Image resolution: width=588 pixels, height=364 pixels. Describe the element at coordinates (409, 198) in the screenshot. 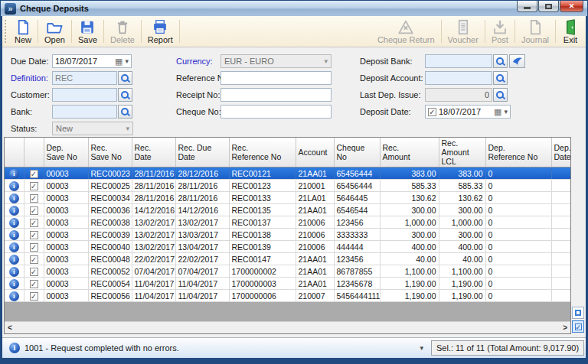

I see `grid-cell: 130.62` at that location.